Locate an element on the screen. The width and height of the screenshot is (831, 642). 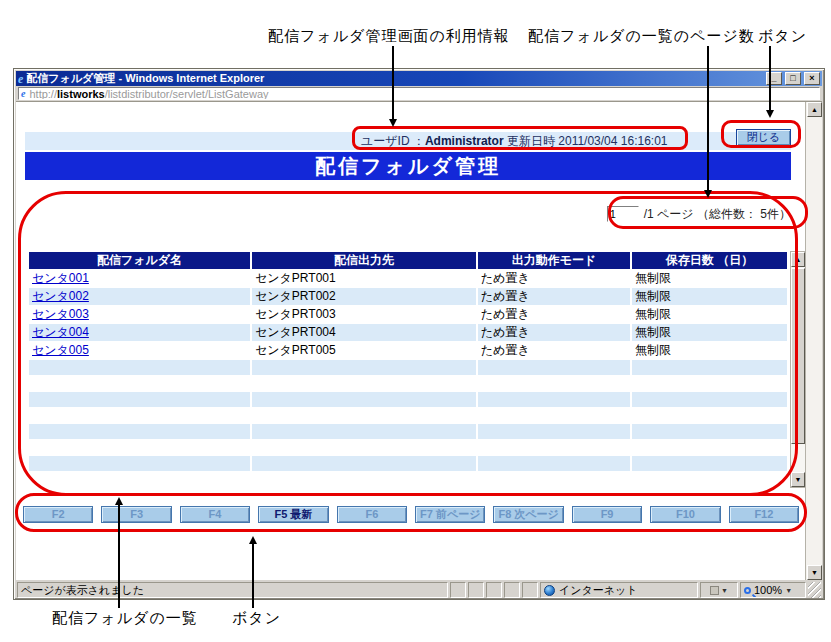
annotation-button-bottom: ボタン is located at coordinates (256, 618).